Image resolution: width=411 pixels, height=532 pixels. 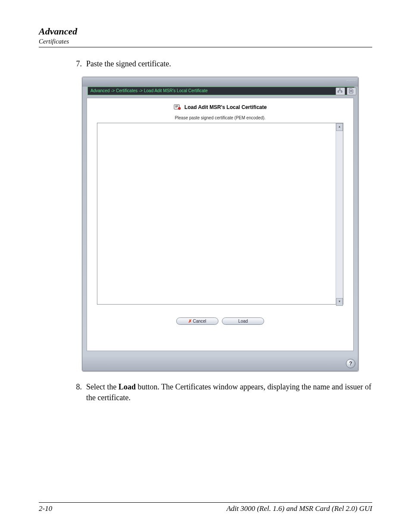 I want to click on step-text: Select the Load button. The Certificates…, so click(x=229, y=392).